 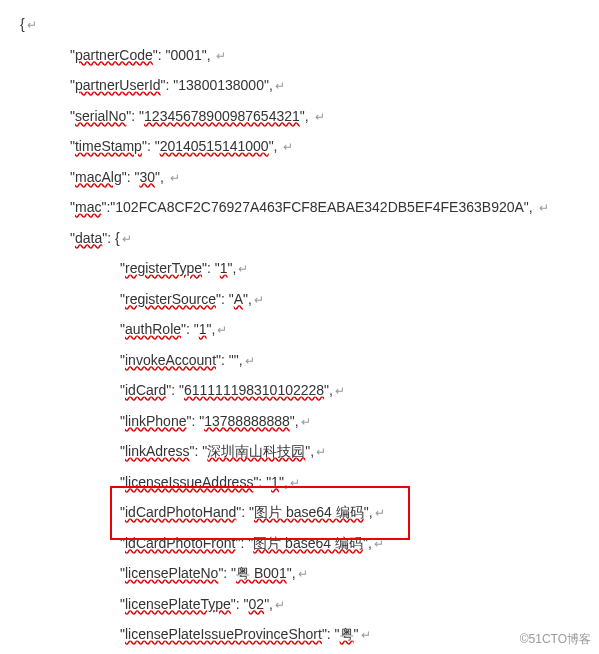 What do you see at coordinates (310, 606) in the screenshot?
I see `data-entry-line: "licensePlateType": "02",↵` at bounding box center [310, 606].